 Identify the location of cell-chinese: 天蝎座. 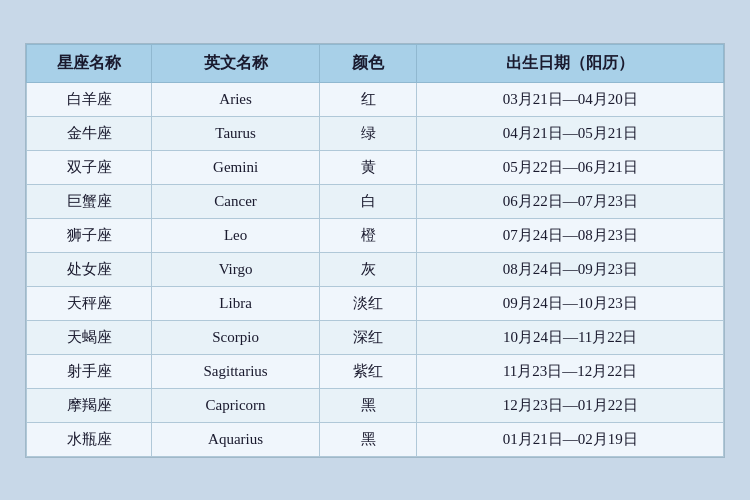
(90, 337).